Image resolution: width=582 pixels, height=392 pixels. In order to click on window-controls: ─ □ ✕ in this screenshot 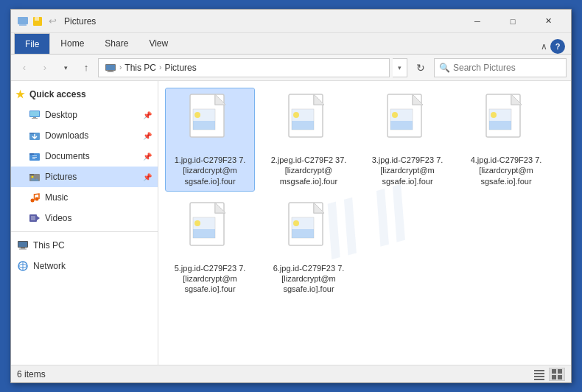, I will do `click(513, 21)`.